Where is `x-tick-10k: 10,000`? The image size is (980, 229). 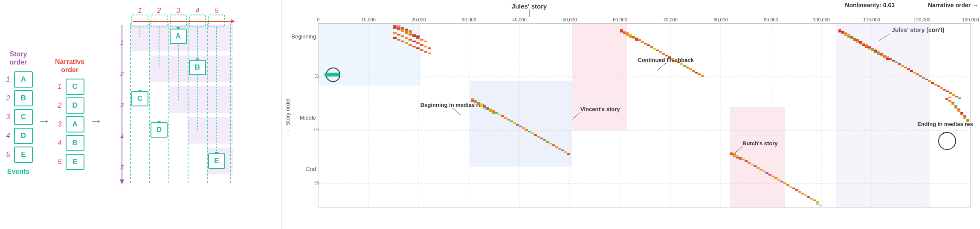 x-tick-10k: 10,000 is located at coordinates (368, 20).